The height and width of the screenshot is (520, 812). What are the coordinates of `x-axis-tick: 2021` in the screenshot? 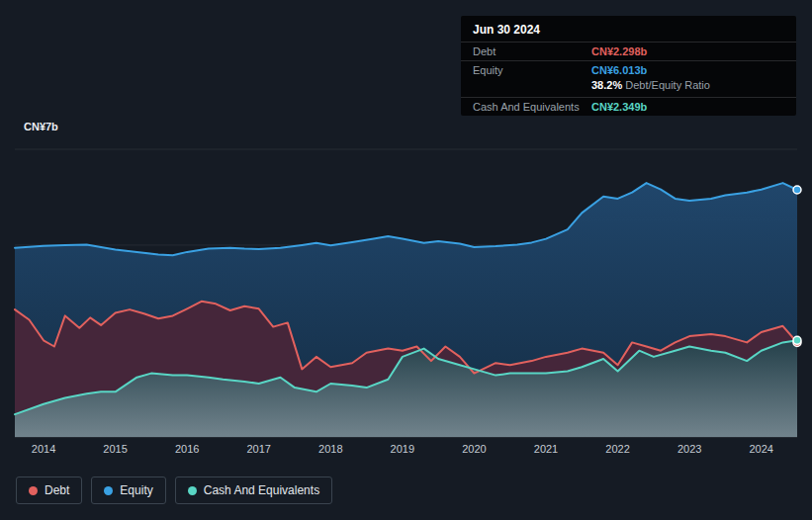 It's located at (546, 449).